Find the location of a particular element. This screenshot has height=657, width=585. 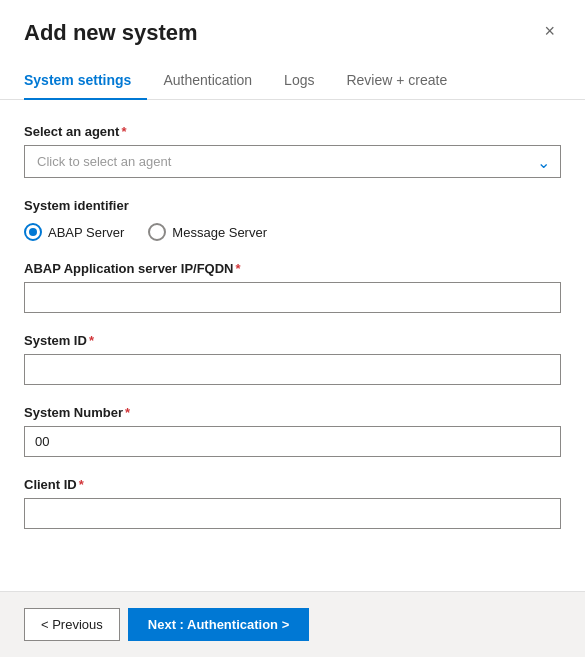

system-number-required-mark: * is located at coordinates (128, 412).